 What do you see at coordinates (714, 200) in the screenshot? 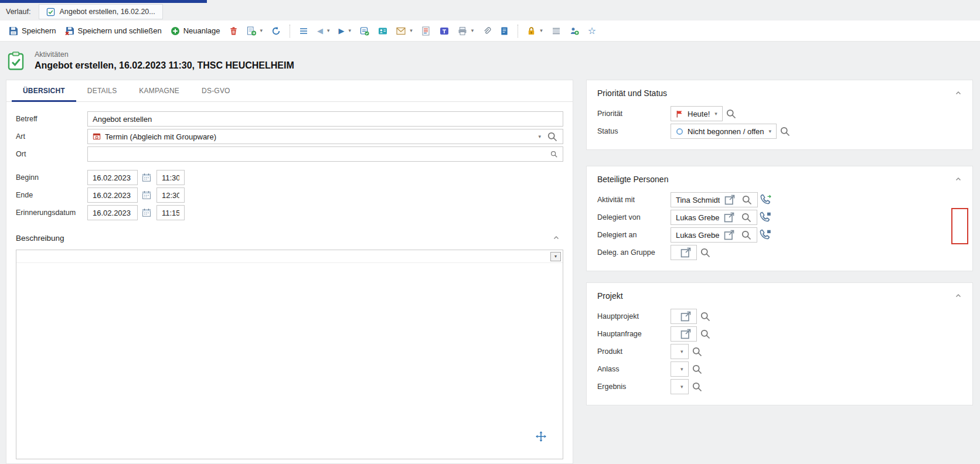
I see `aktivitaet-mit-input: Tina Schmidt` at bounding box center [714, 200].